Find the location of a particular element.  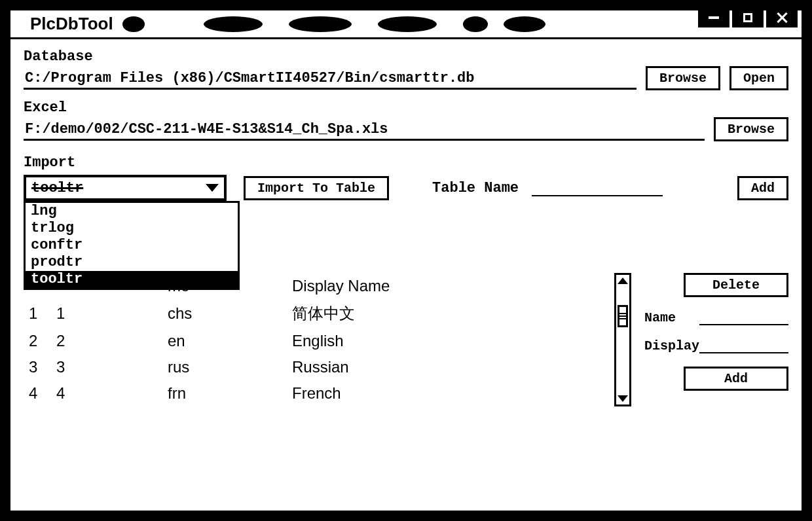

cell-idx: 2 is located at coordinates (40, 341).